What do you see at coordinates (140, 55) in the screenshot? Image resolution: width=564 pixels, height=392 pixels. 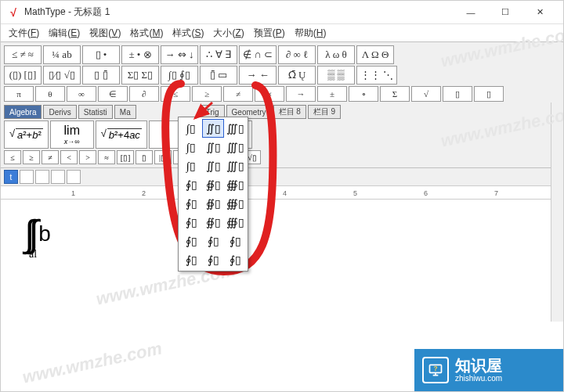 I see `palette-operators: ± • ⊗` at bounding box center [140, 55].